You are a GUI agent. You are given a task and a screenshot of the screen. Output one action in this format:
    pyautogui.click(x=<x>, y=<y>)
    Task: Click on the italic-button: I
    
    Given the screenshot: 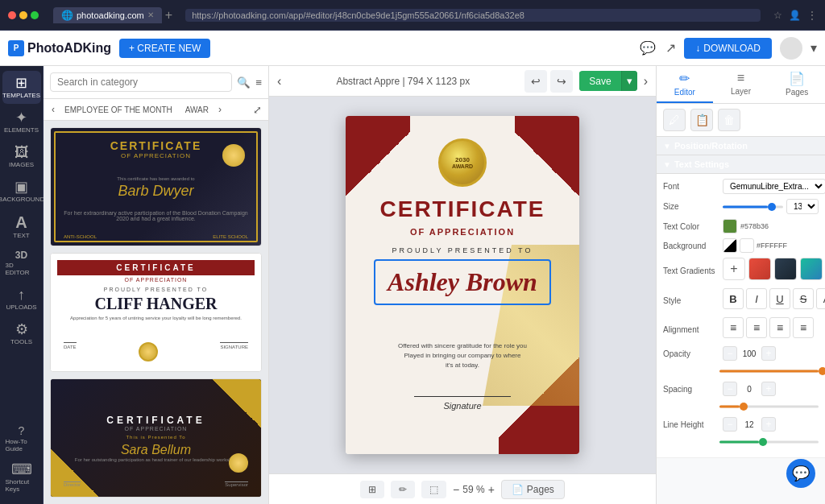 What is the action you would take?
    pyautogui.click(x=757, y=299)
    